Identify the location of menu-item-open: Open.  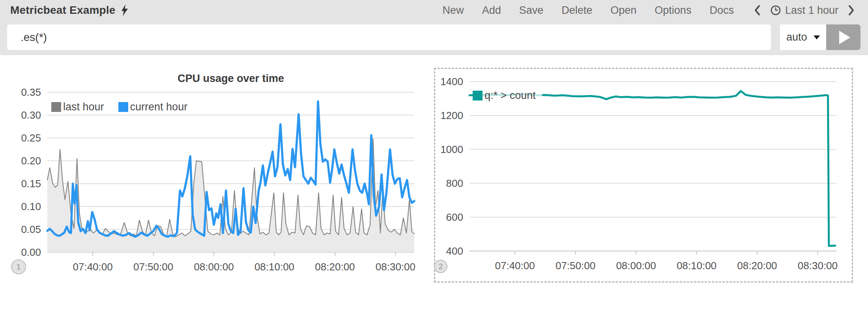
(623, 10).